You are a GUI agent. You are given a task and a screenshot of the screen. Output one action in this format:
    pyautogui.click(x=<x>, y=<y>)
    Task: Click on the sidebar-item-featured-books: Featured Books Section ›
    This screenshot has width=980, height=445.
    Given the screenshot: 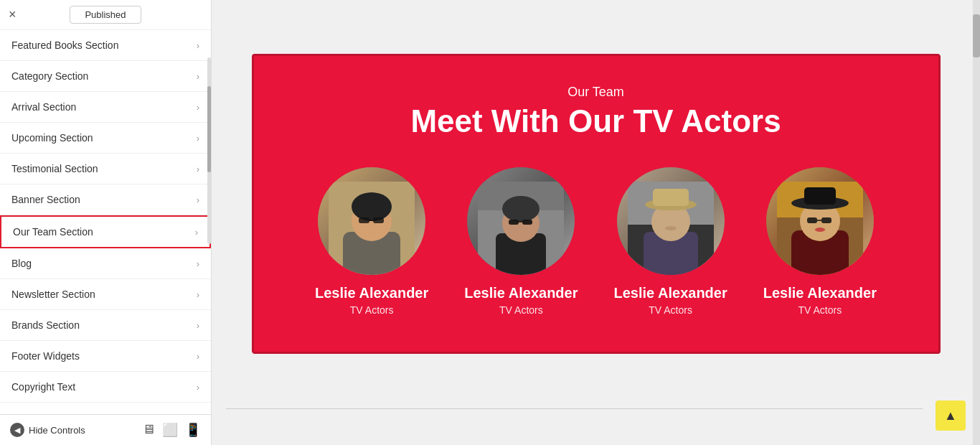 What is the action you would take?
    pyautogui.click(x=105, y=46)
    